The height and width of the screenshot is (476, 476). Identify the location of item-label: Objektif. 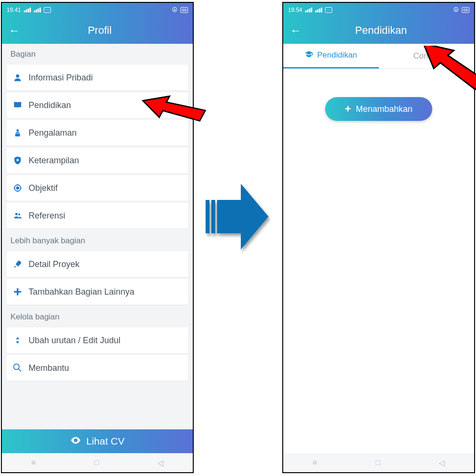
(43, 188).